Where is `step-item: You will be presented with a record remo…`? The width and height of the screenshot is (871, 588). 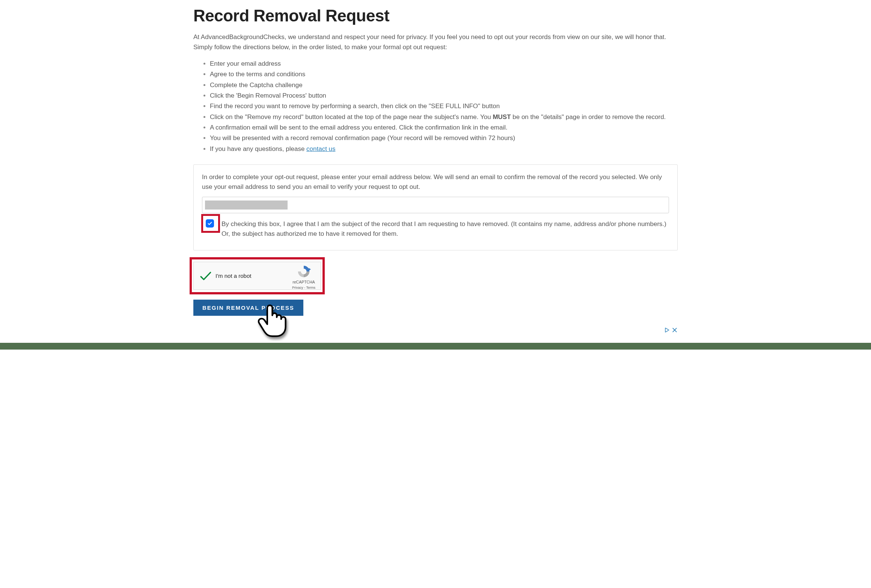
step-item: You will be presented with a record remo… is located at coordinates (444, 138).